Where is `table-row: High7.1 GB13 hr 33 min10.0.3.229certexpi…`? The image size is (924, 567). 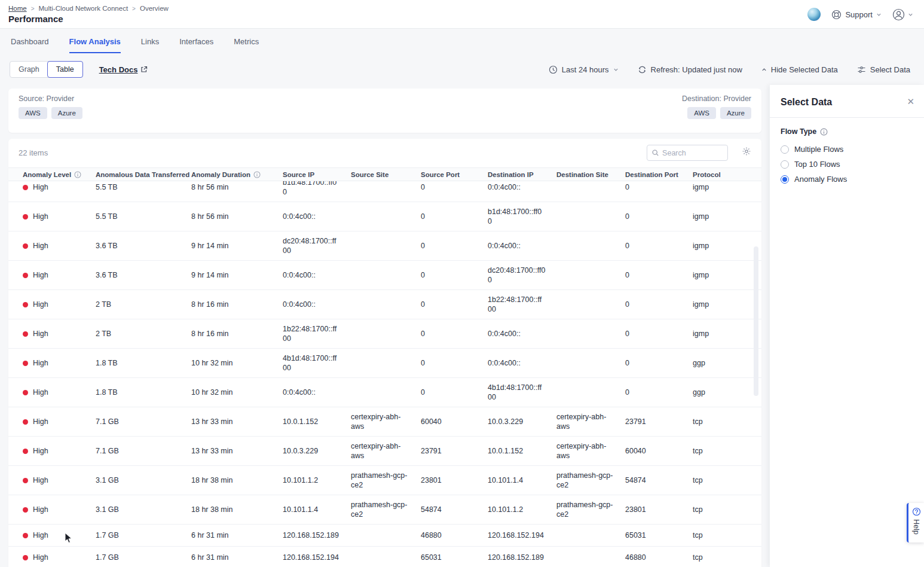
table-row: High7.1 GB13 hr 33 min10.0.3.229certexpi… is located at coordinates (385, 451).